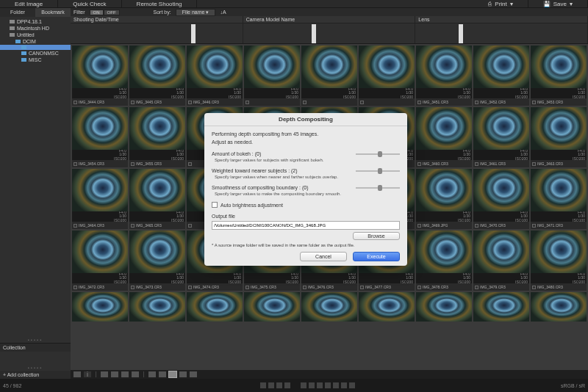 Image resolution: width=588 pixels, height=392 pixels. I want to click on tree-item: DCIM, so click(35, 41).